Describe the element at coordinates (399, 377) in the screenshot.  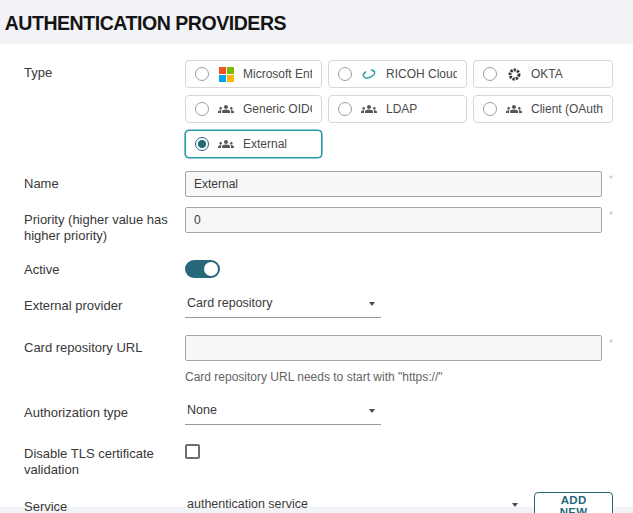
I see `card-repository-url-helper-text: Card repository URL needs to start with …` at that location.